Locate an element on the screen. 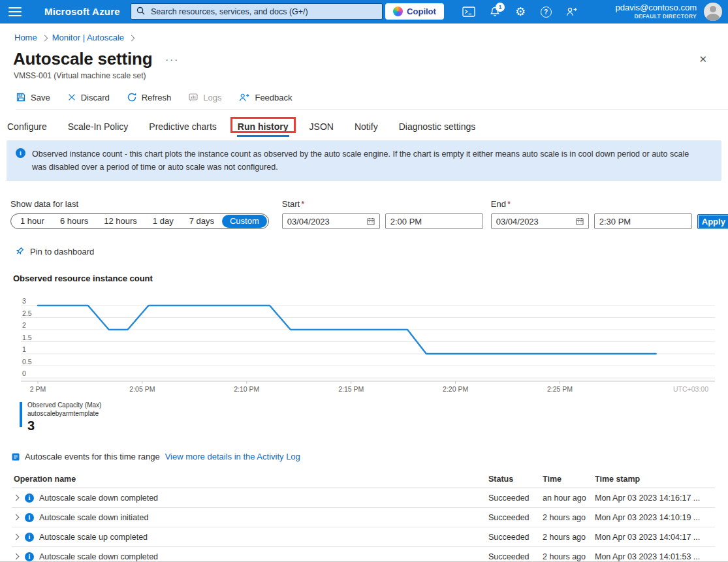 This screenshot has width=728, height=562. tab-predictive-charts: Predictive charts is located at coordinates (183, 128).